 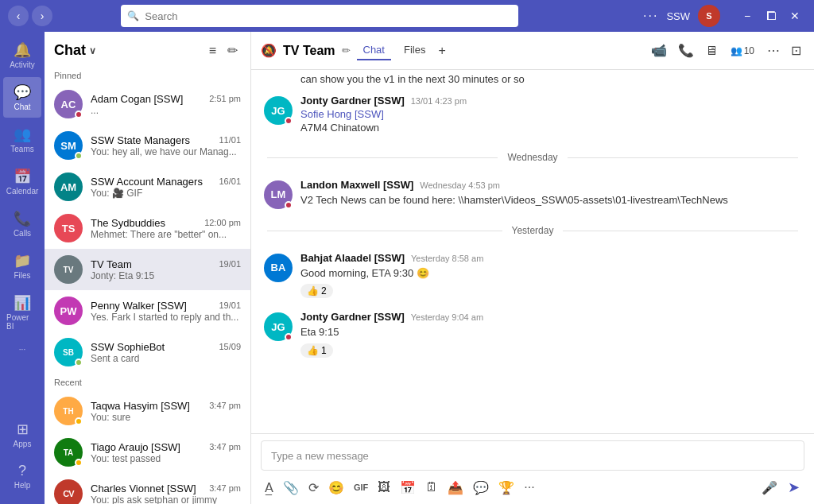 What do you see at coordinates (22, 303) in the screenshot?
I see `powerbi-icon: 📊` at bounding box center [22, 303].